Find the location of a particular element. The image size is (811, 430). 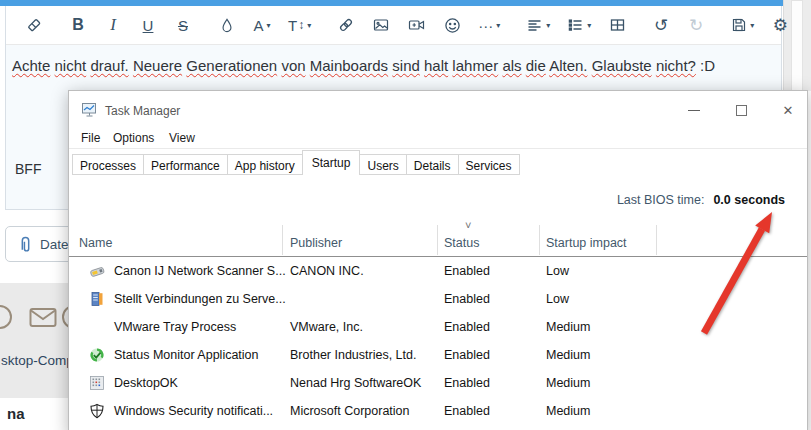

insert-video-button is located at coordinates (416, 25).